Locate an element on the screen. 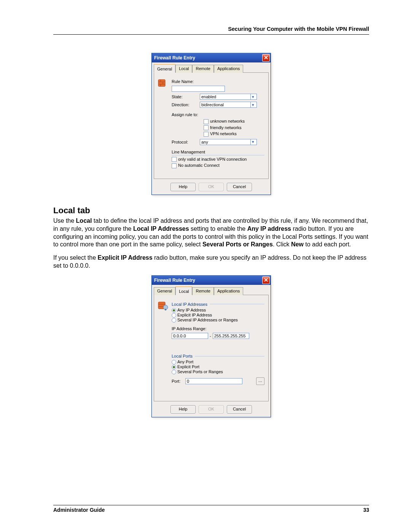 This screenshot has width=411, height=532. unknown-networks-checkbox is located at coordinates (206, 122).